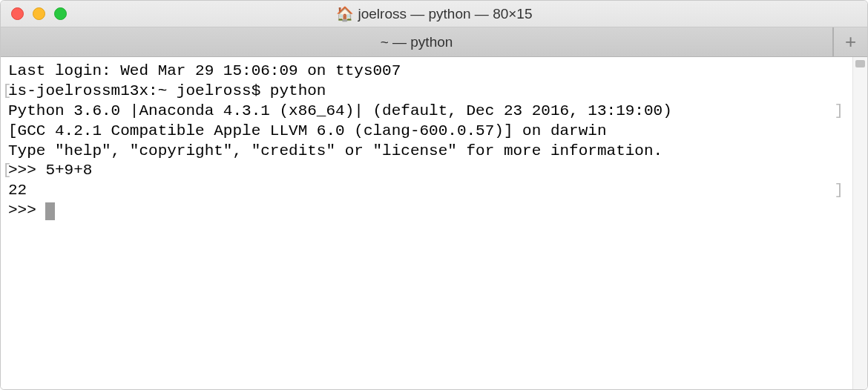  Describe the element at coordinates (50, 211) in the screenshot. I see `cursor-icon` at that location.